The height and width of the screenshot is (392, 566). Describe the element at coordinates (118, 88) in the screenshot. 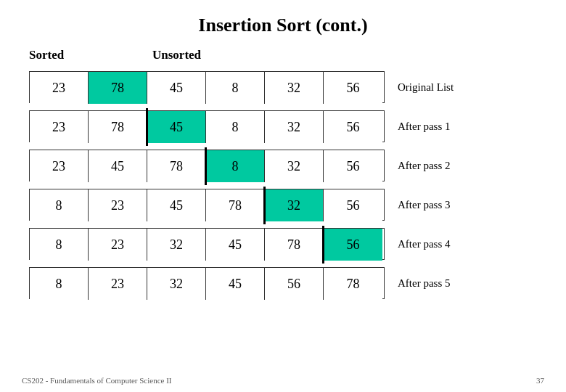

I see `cell-original-1: 78` at that location.